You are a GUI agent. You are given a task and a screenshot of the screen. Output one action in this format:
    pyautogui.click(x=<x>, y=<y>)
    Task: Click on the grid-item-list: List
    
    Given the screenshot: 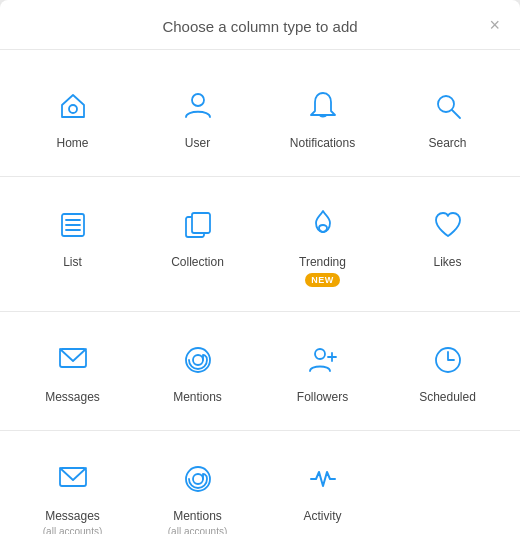 What is the action you would take?
    pyautogui.click(x=72, y=244)
    